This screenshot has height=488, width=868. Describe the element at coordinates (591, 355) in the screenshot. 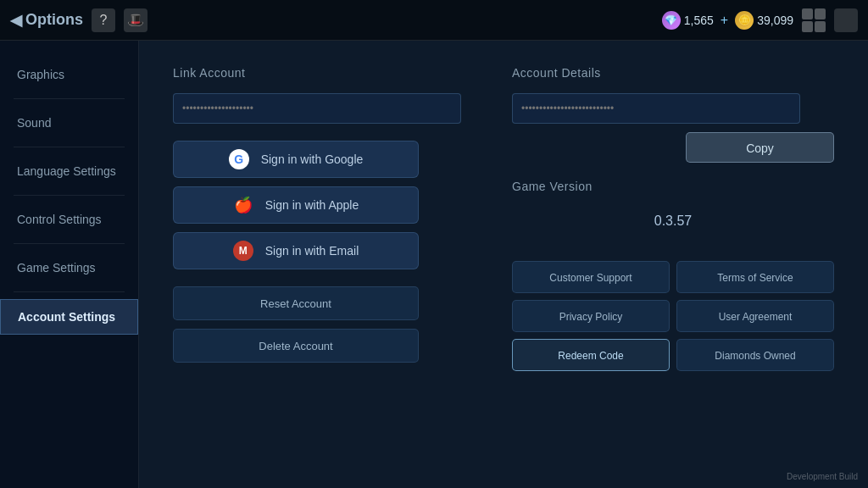

I see `redeem-code-button: Redeem Code` at that location.